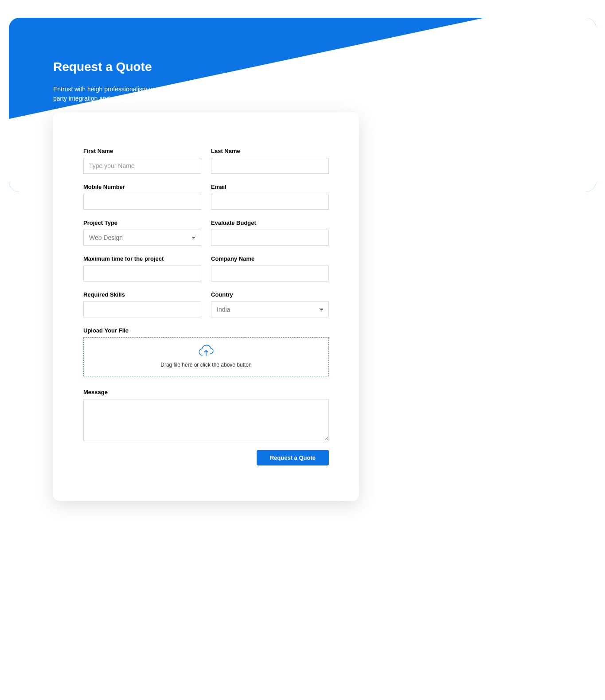 Image resolution: width=605 pixels, height=700 pixels. Describe the element at coordinates (142, 202) in the screenshot. I see `mobile-input` at that location.